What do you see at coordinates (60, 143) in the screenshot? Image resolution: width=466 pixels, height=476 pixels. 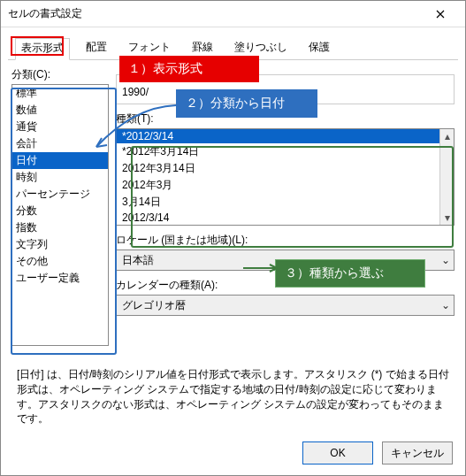 I see `list-item: 会計` at bounding box center [60, 143].